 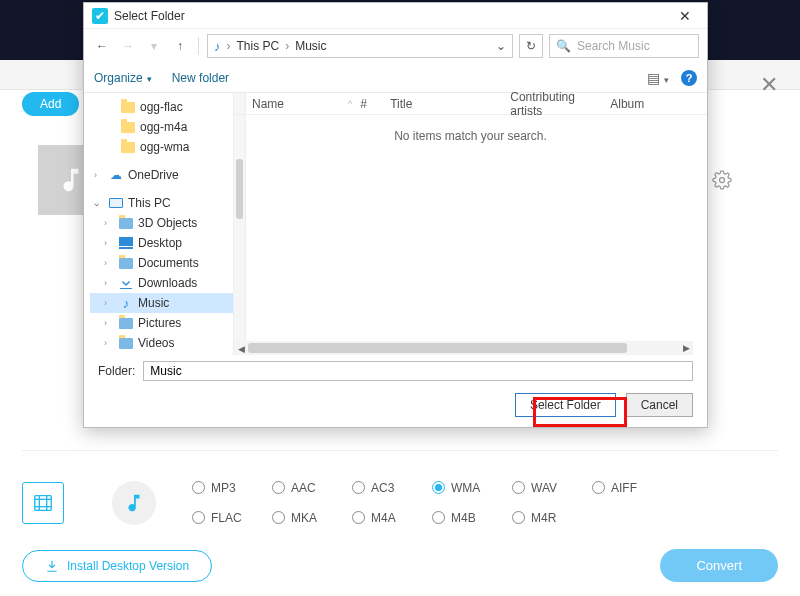 What do you see at coordinates (100, 16) in the screenshot?
I see `app-icon: ✔` at bounding box center [100, 16].